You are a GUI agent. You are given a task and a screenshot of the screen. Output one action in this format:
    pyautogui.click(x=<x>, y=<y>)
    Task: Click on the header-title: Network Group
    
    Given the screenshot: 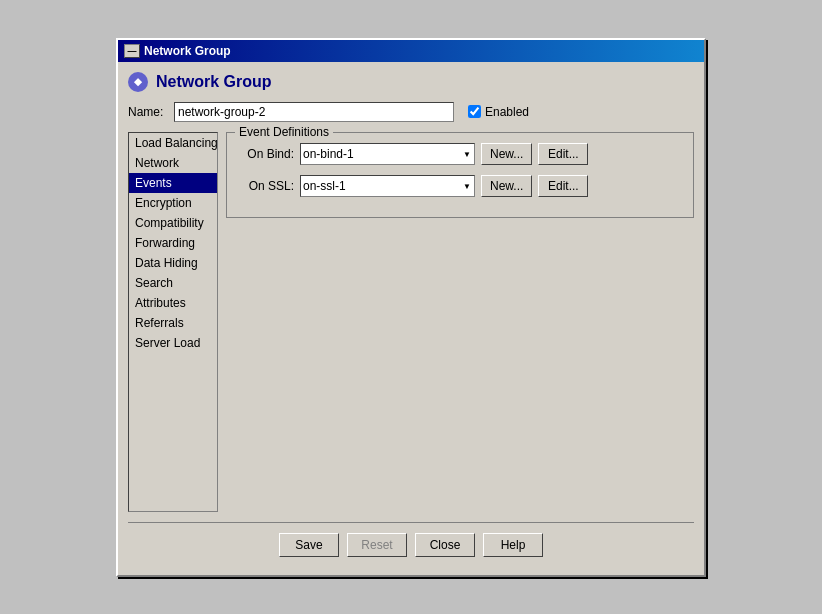 What is the action you would take?
    pyautogui.click(x=214, y=82)
    